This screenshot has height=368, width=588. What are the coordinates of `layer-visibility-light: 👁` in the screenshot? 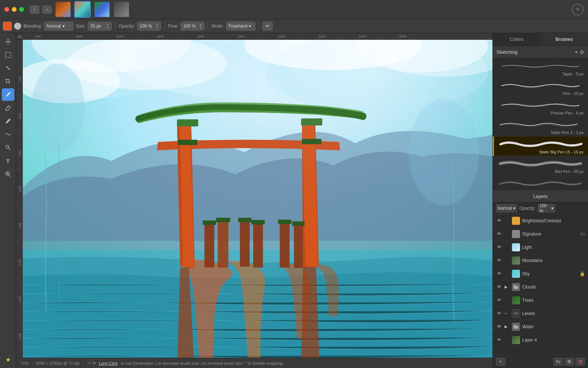 It's located at (499, 247).